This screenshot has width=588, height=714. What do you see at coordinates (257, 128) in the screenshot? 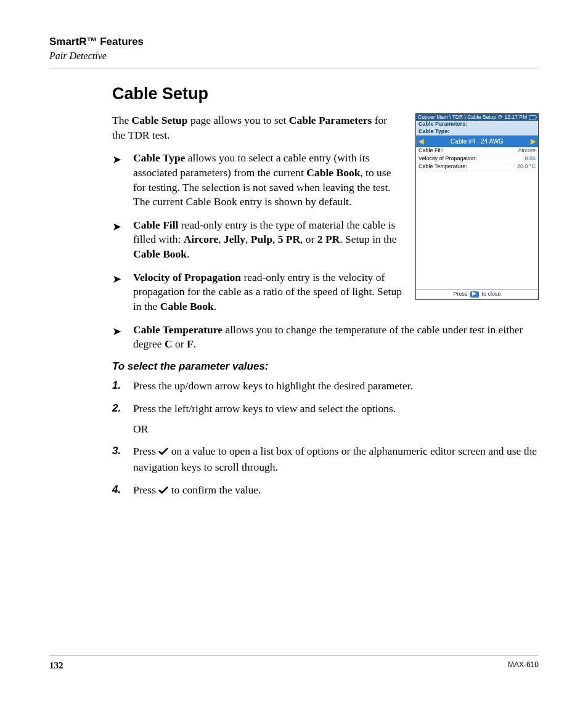
I see `intro-paragraph: The Cable Setup page allows you to set C…` at bounding box center [257, 128].